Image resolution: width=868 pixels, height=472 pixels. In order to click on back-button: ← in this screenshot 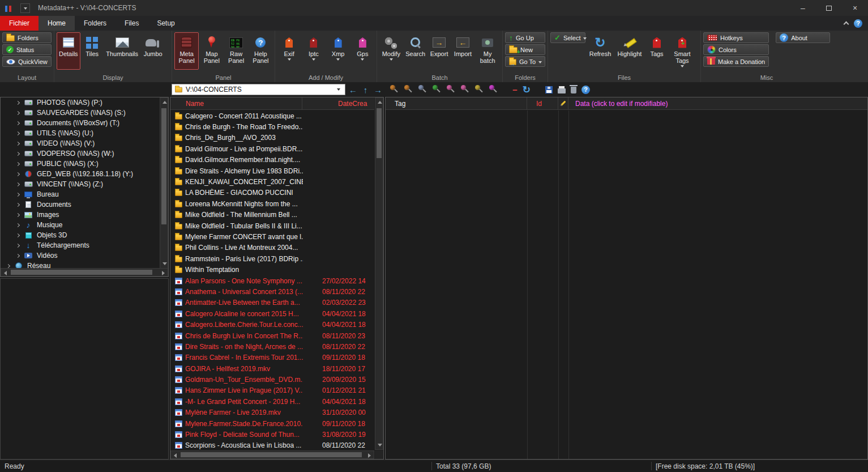, I will do `click(353, 90)`.